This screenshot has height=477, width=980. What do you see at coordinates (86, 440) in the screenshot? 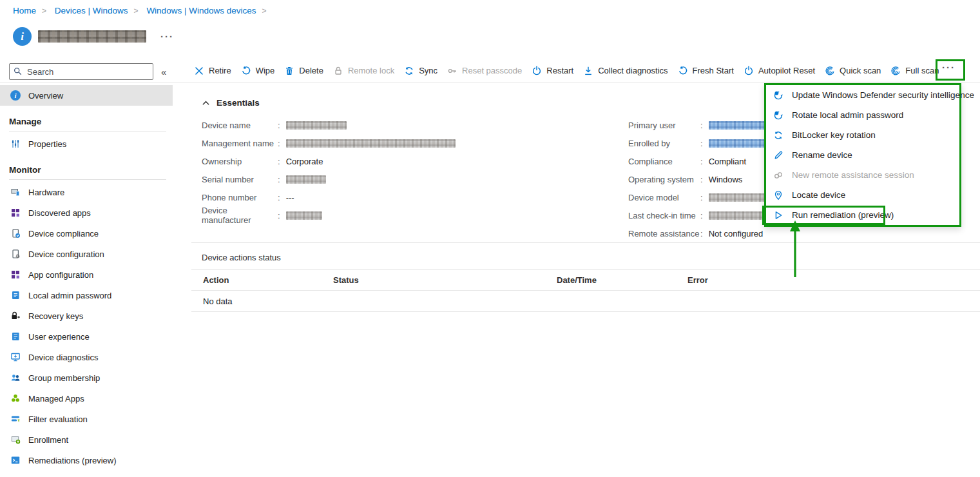
I see `sidebar-item-enrollment: Enrollment` at bounding box center [86, 440].